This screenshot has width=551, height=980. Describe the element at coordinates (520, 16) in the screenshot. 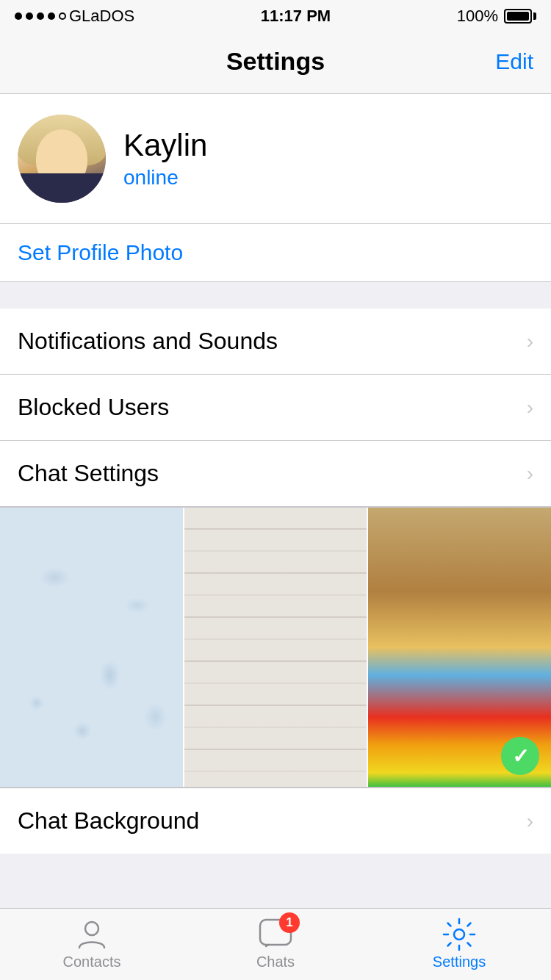

I see `battery-icon` at that location.